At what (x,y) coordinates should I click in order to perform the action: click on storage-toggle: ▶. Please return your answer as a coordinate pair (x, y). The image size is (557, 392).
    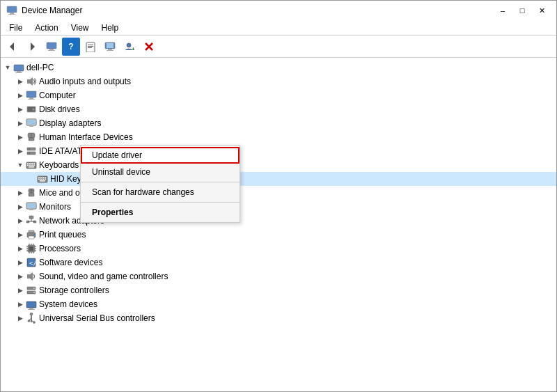
    Looking at the image, I should click on (20, 290).